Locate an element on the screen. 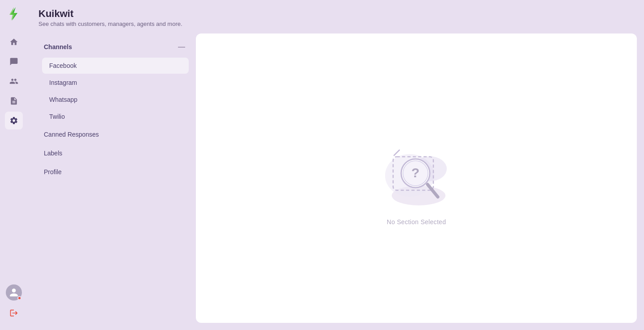  app-logo is located at coordinates (14, 14).